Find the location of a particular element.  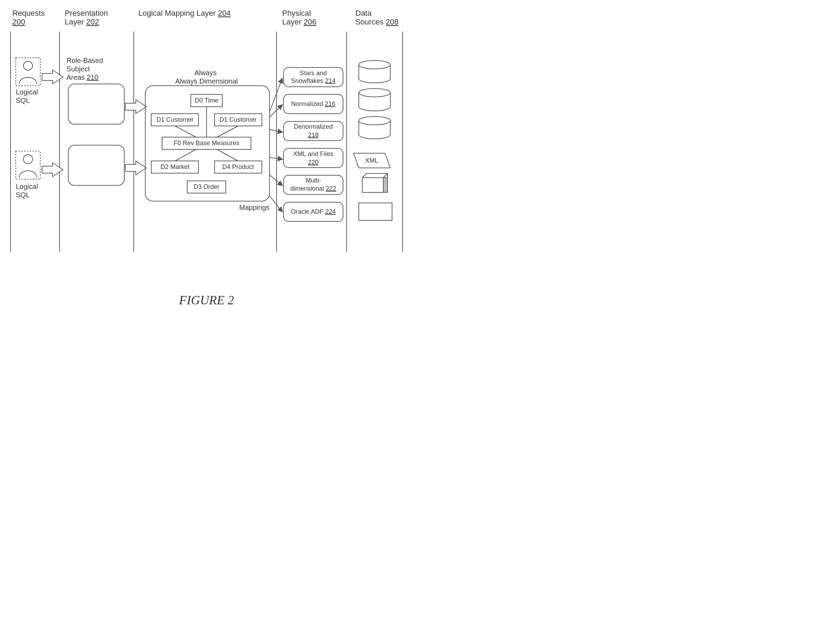

svg-text: D4 Product is located at coordinates (238, 167).